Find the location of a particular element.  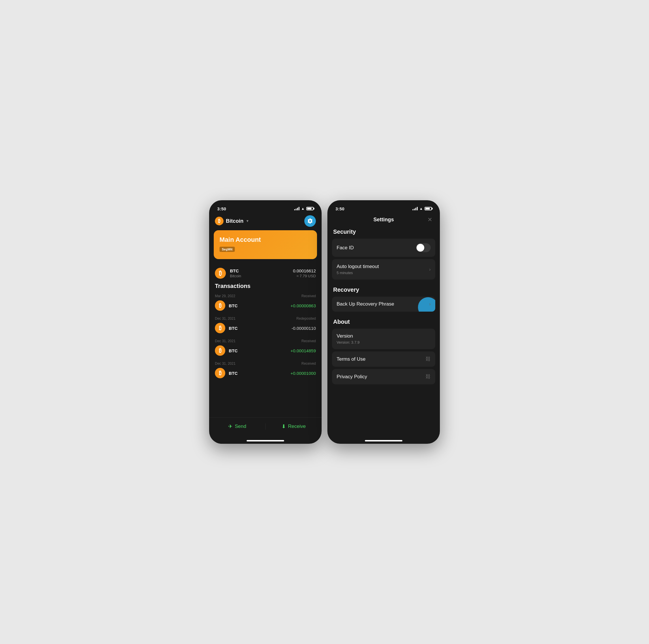

version-value: Version: 3.7.9 is located at coordinates (384, 342).